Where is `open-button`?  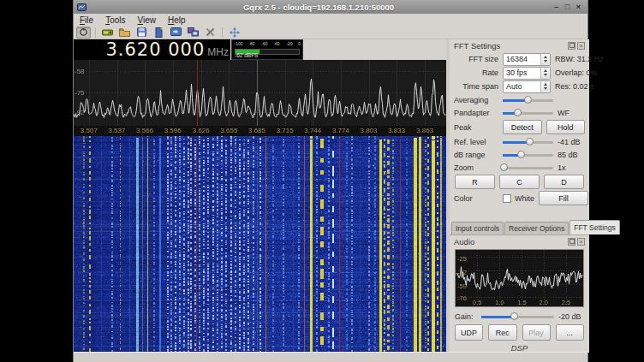 open-button is located at coordinates (125, 33).